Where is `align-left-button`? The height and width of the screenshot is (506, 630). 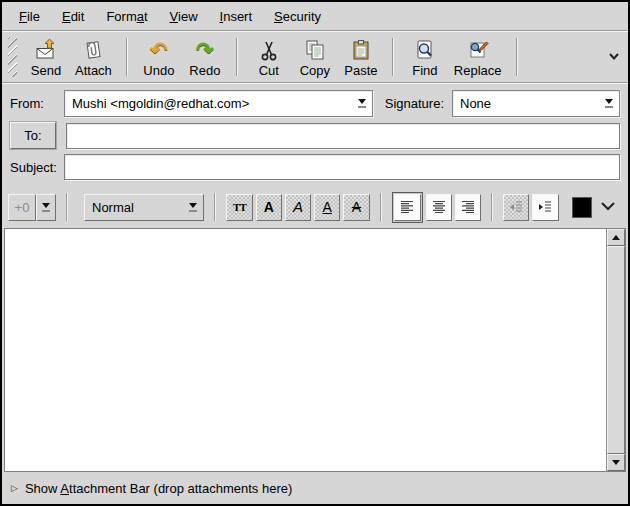 align-left-button is located at coordinates (408, 208).